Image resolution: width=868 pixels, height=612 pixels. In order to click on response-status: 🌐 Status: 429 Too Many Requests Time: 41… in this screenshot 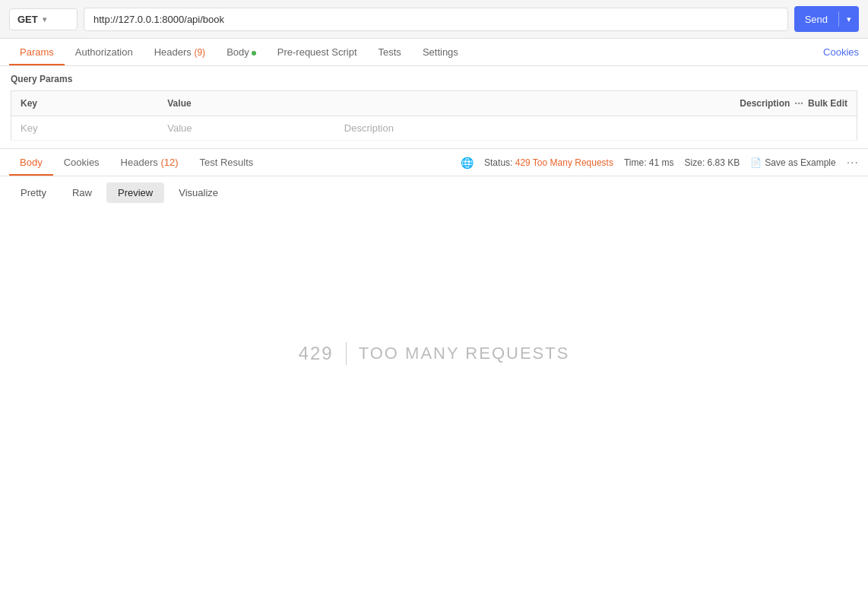, I will do `click(660, 163)`.